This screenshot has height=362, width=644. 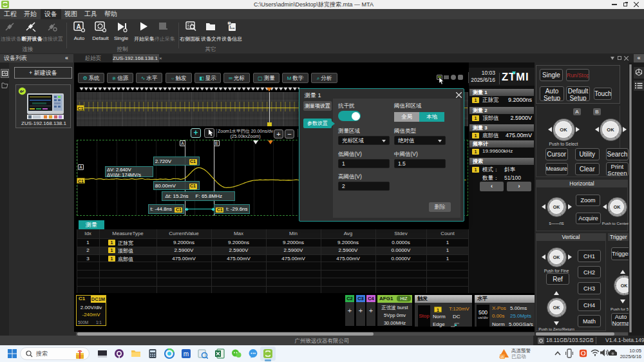 What do you see at coordinates (502, 357) in the screenshot?
I see `svg-text: 16` at bounding box center [502, 357].